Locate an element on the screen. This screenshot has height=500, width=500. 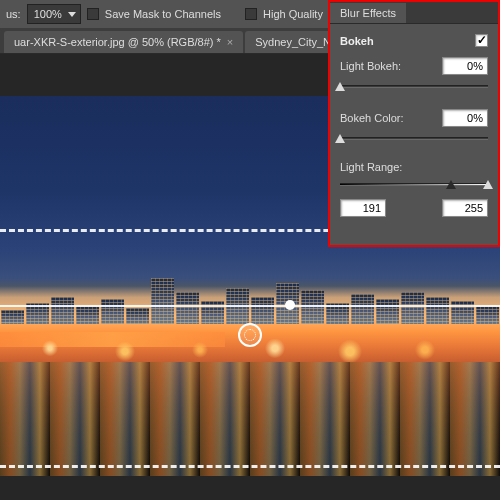
light-range-high: 255 is located at coordinates (465, 208).